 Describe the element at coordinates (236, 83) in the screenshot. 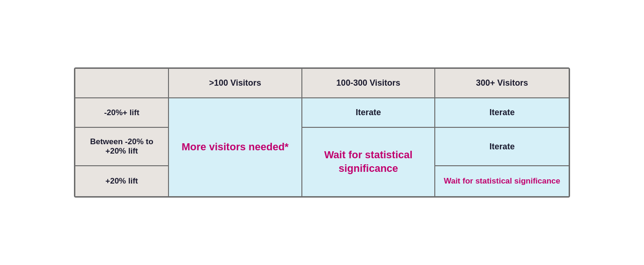

I see `header-col1: >100 Visitors` at that location.